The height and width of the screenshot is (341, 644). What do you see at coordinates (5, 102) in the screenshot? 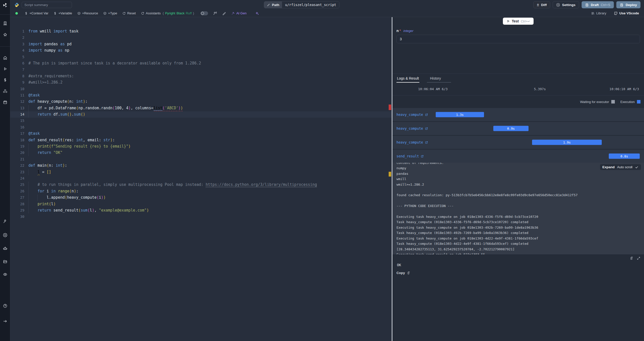
I see `schedules-calendar-icon` at bounding box center [5, 102].